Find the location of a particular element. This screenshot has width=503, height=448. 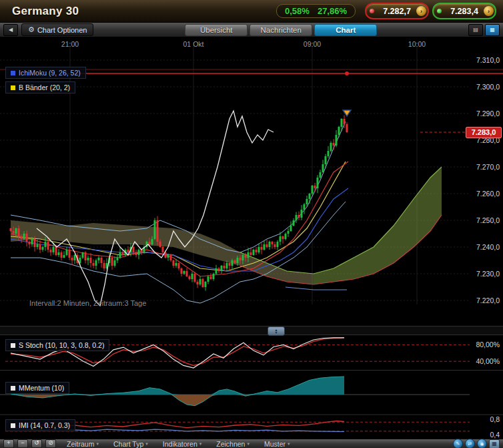

tab-nachrichten: Nachrichten is located at coordinates (281, 30).